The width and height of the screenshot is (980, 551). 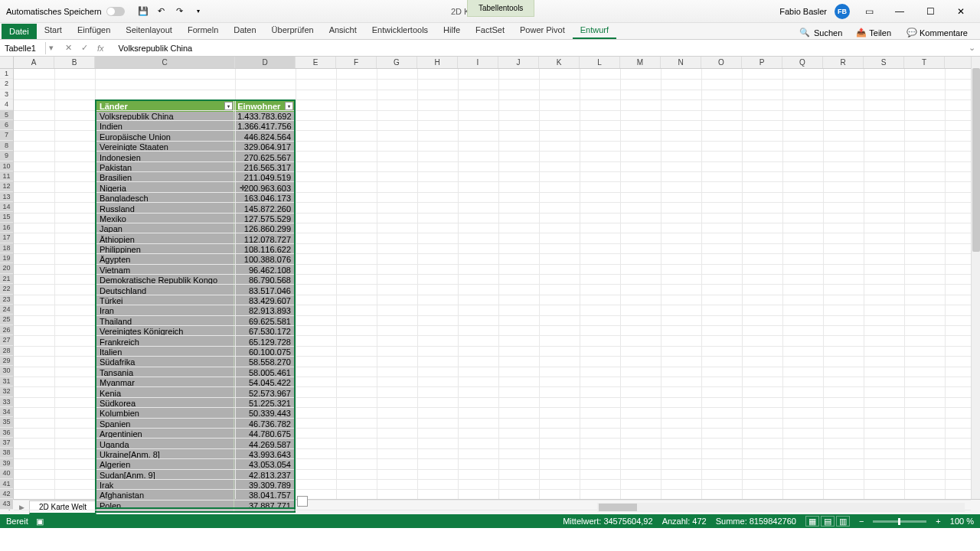 What do you see at coordinates (6, 115) in the screenshot?
I see `row-header: 5` at bounding box center [6, 115].